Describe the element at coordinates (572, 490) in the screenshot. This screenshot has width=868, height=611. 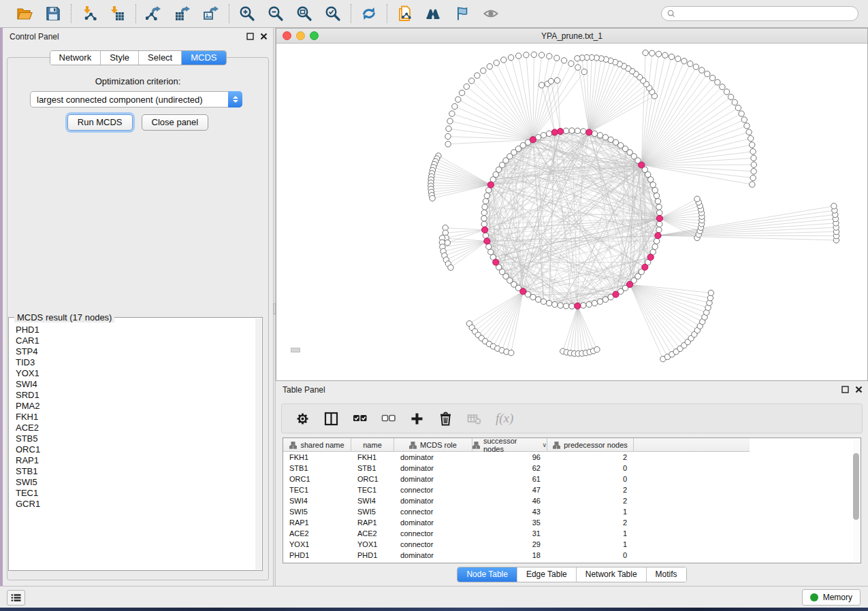
I see `table-row: TEC1TEC1connector472` at that location.